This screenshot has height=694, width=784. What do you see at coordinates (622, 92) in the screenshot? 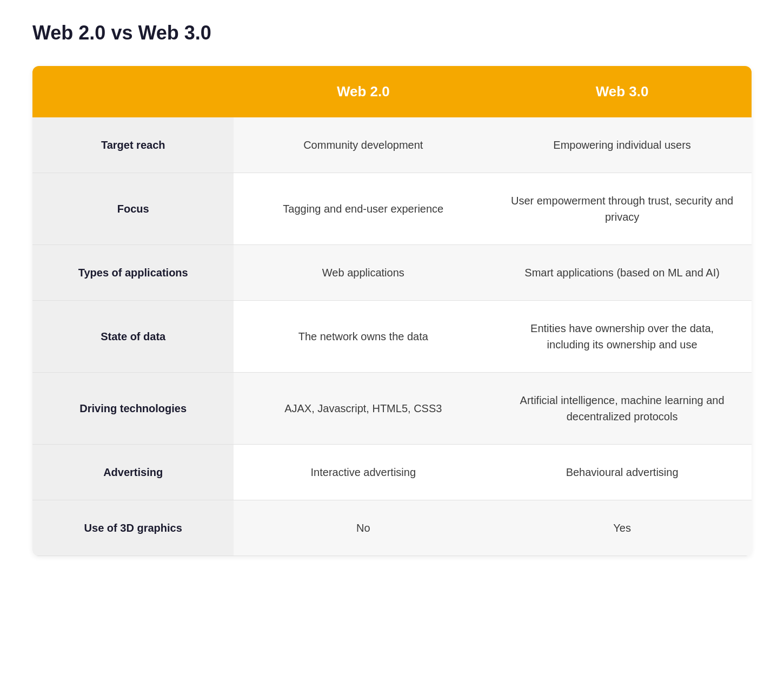
I see `header-col3: Web 3.0` at bounding box center [622, 92].